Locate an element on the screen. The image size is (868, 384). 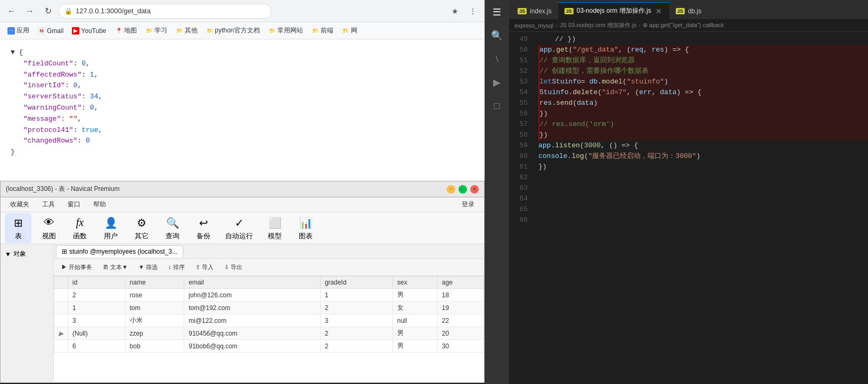
line-number: 61 is located at coordinates (519, 167).